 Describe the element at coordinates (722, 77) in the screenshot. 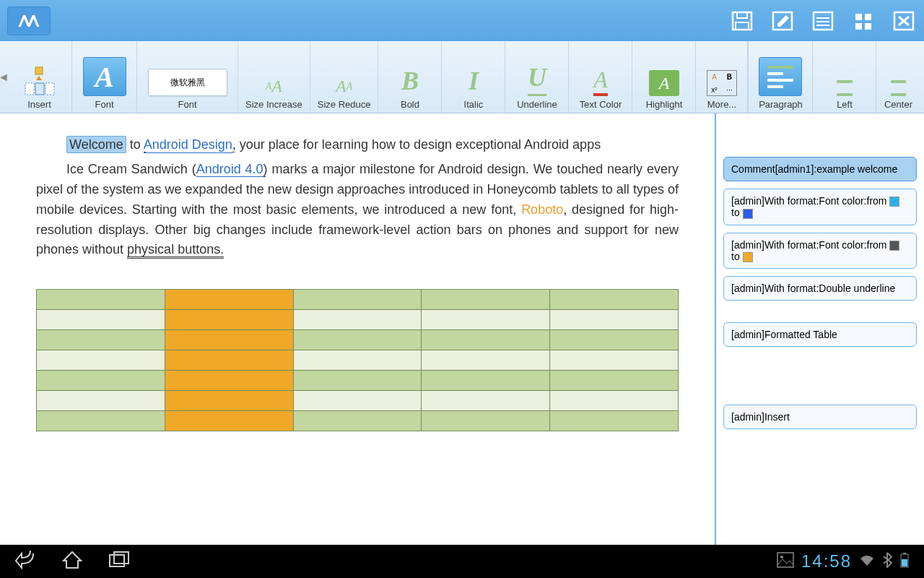

I see `btn-more: ABx²··· More...` at that location.